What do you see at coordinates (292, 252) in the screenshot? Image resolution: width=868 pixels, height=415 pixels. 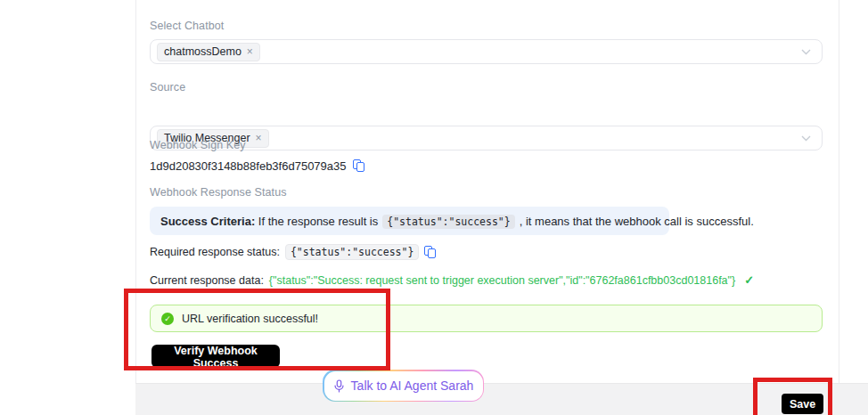 I see `required-response-row: Required response status: {"status":"suc…` at bounding box center [292, 252].